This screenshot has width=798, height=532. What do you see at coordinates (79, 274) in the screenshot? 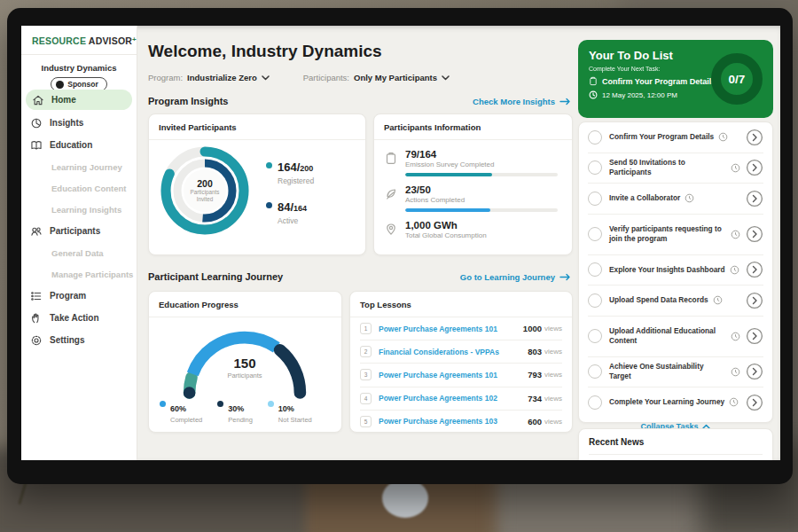
I see `sidebar-item-manage-participants: Manage Participants` at bounding box center [79, 274].